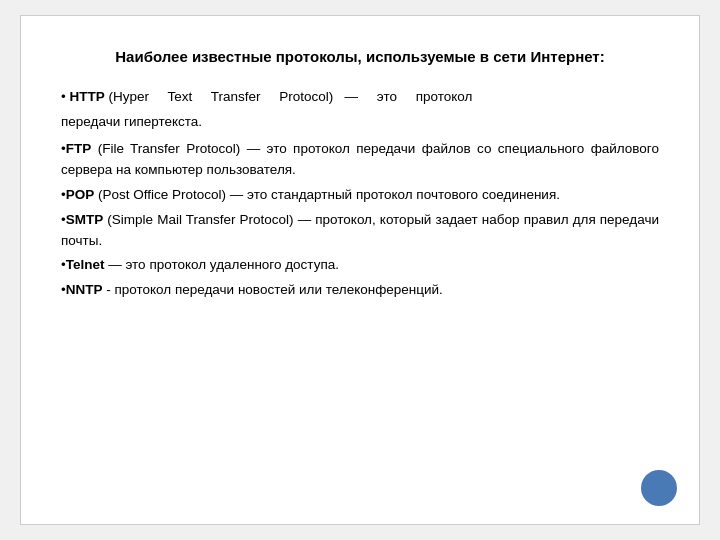 The height and width of the screenshot is (540, 720). I want to click on bullet-ftp: •FTP (File Transfer Protocol) — это прот…, so click(360, 160).